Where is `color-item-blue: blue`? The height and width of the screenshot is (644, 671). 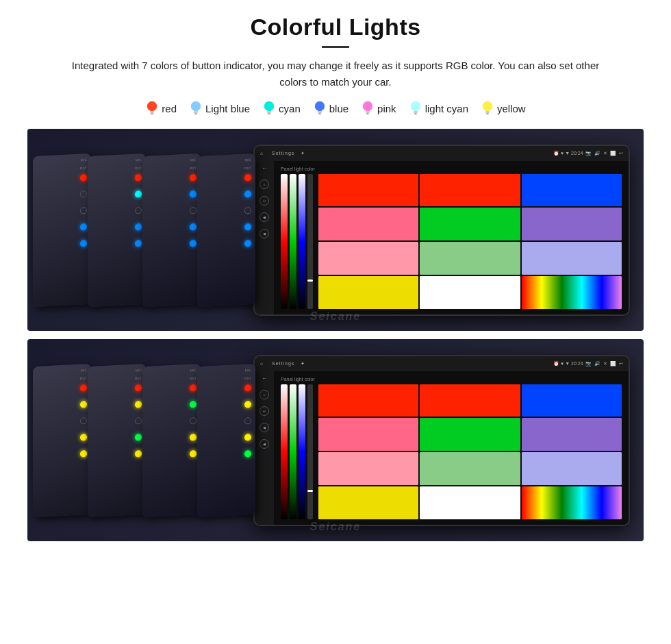
color-item-blue: blue is located at coordinates (331, 108).